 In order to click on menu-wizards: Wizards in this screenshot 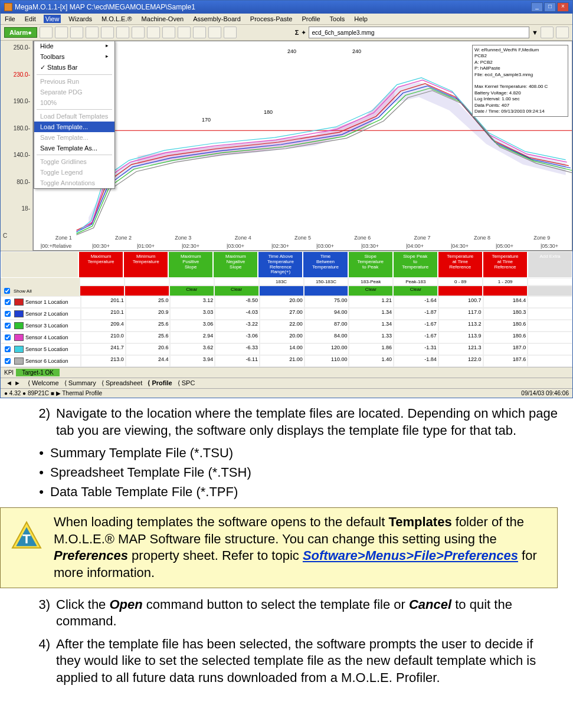, I will do `click(80, 19)`.